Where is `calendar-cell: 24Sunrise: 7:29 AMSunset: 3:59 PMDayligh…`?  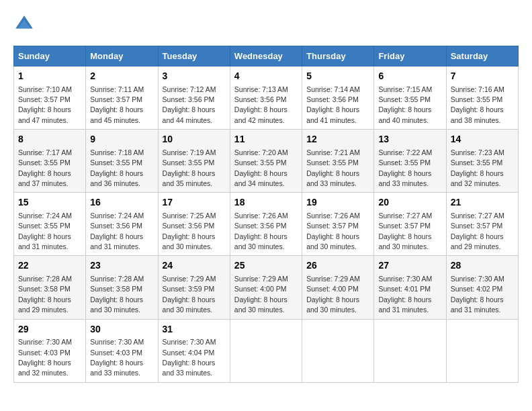
calendar-cell: 24Sunrise: 7:29 AMSunset: 3:59 PMDayligh… is located at coordinates (193, 287).